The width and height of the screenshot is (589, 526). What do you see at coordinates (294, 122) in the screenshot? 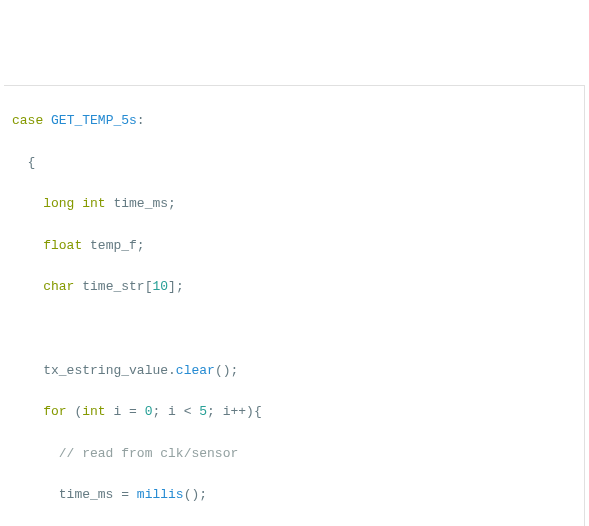
I see `code-line: case GET_TEMP_5s:` at bounding box center [294, 122].